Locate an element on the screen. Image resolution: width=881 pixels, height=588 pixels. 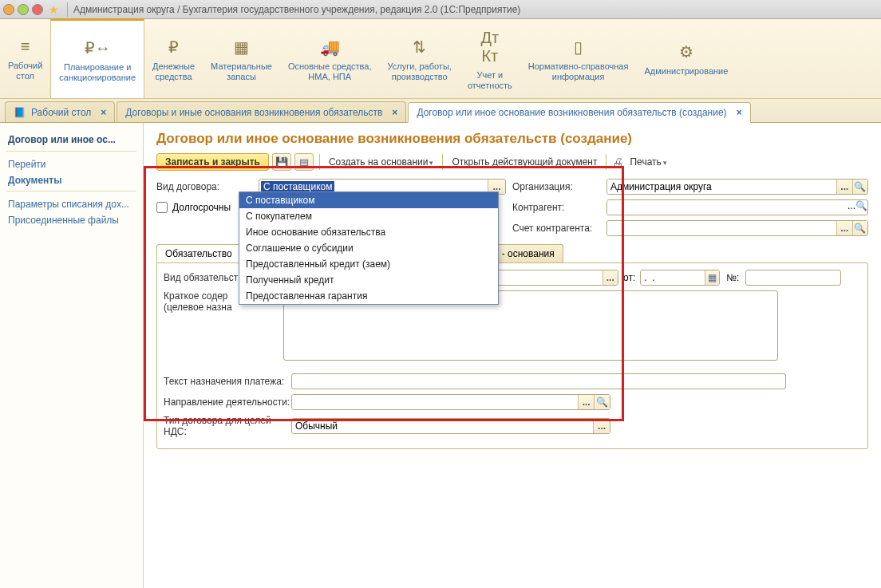
print-menu: Печать▾ is located at coordinates (648, 162).